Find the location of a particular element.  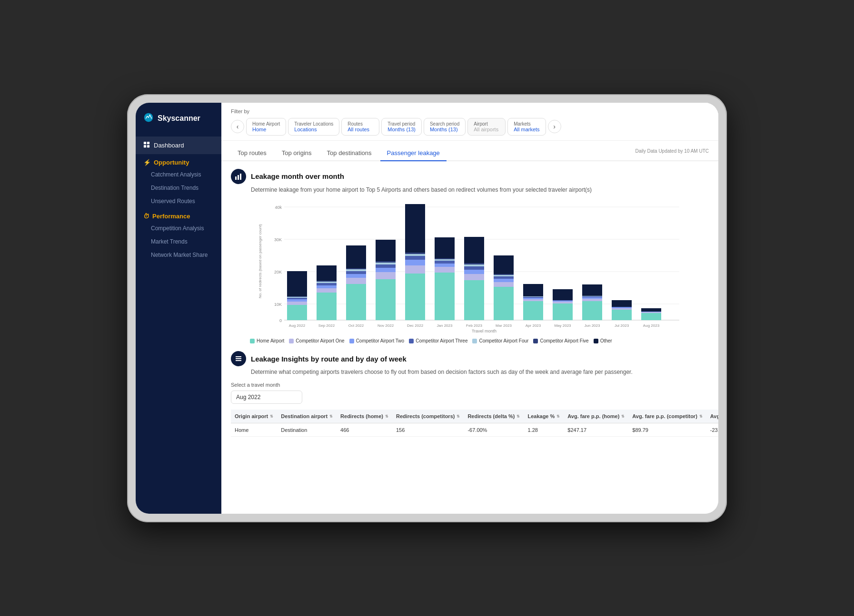

filter-pill-search-period: Search period Months (13) is located at coordinates (445, 127).